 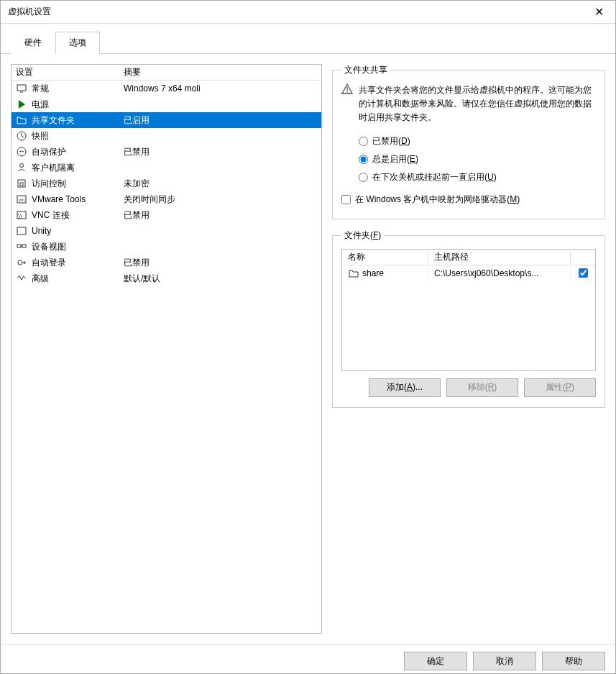 I want to click on radio-until-input, so click(x=364, y=177).